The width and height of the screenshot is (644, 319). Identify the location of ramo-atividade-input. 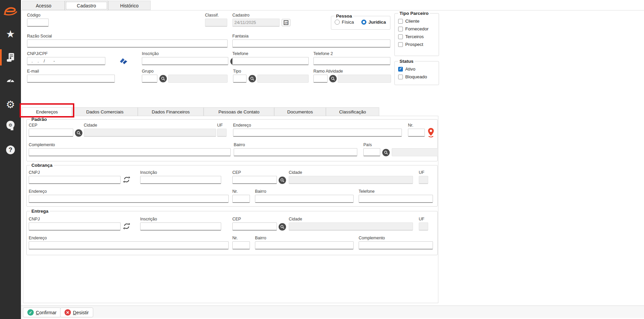
(320, 79).